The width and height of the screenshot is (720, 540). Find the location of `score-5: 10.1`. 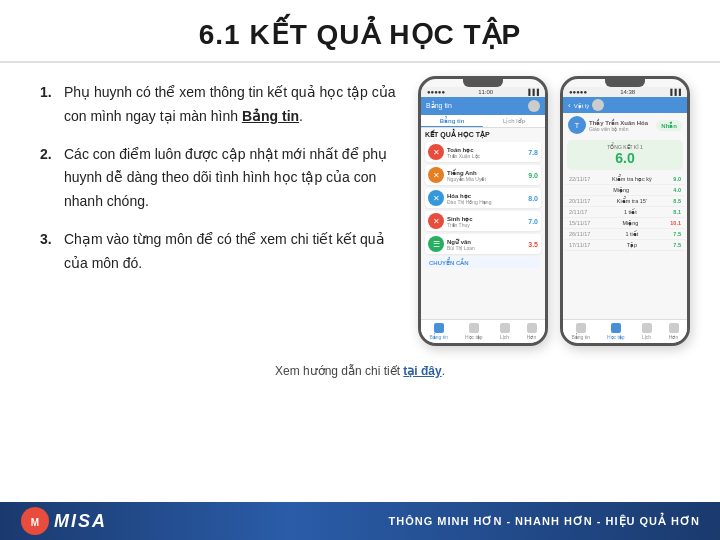

score-5: 10.1 is located at coordinates (676, 223).